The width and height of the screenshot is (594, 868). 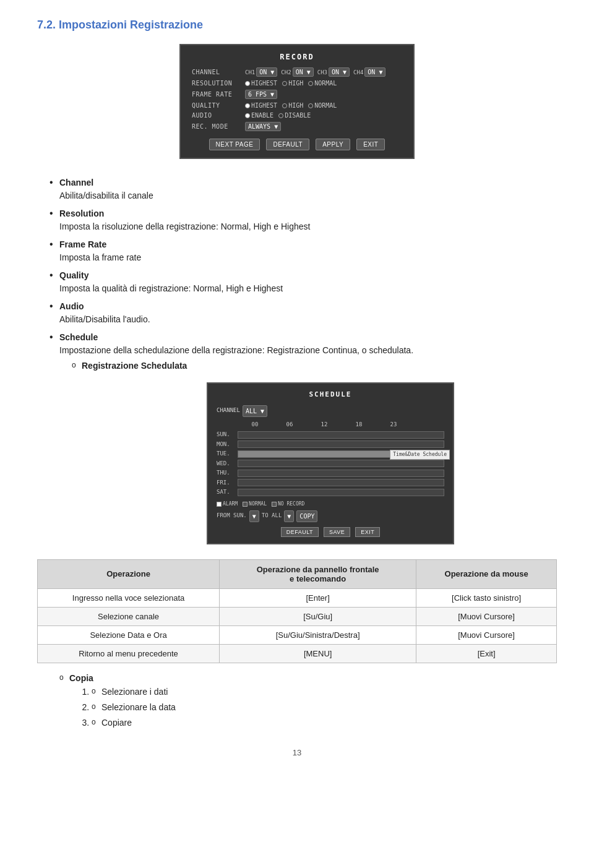 I want to click on col-operazione: Operazione, so click(x=129, y=574).